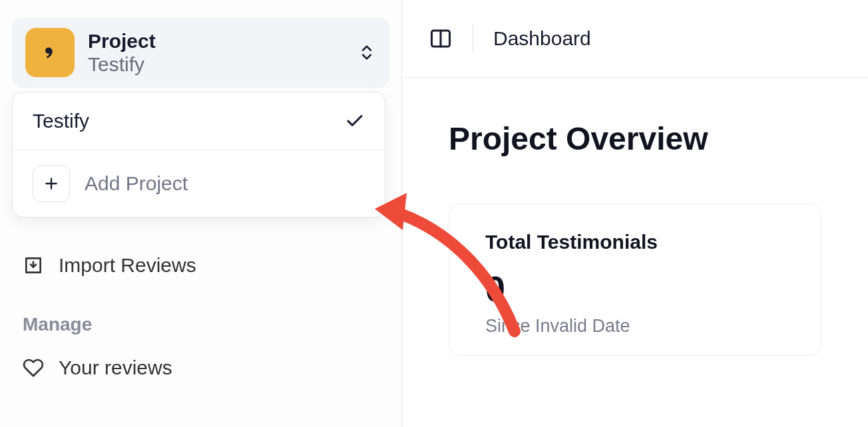 This screenshot has height=427, width=868. I want to click on comma-icon, so click(50, 53).